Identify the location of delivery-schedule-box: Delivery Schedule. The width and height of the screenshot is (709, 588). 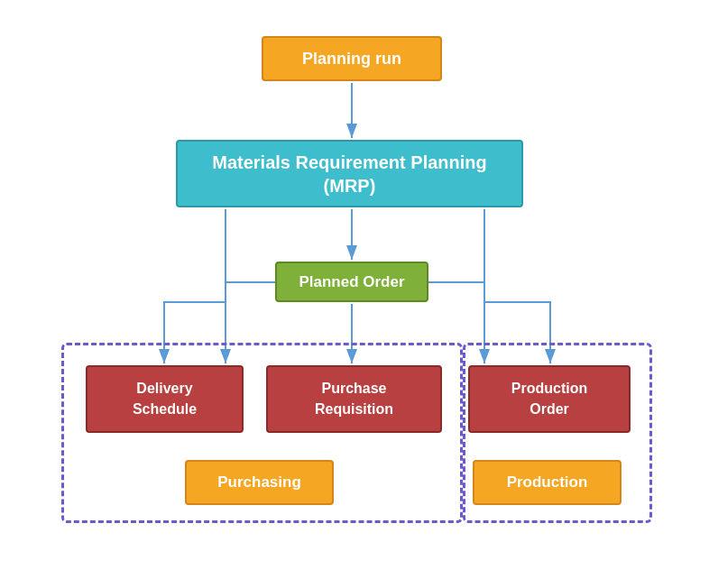
(164, 399).